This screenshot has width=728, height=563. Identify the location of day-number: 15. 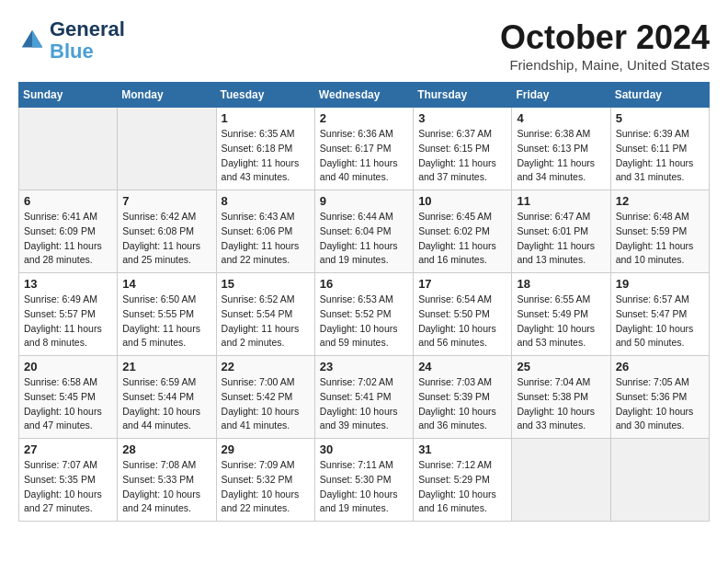
(266, 283).